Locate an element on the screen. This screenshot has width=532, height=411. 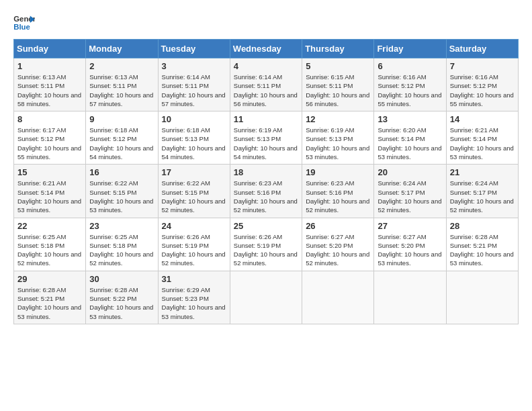
page-header: General Blue is located at coordinates (266, 23).